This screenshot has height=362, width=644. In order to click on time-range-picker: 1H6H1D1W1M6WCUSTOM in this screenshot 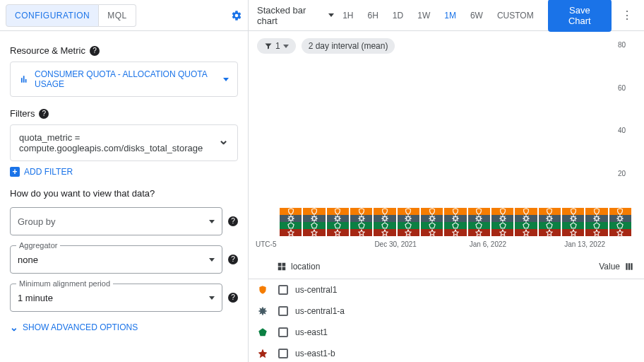, I will do `click(438, 16)`.